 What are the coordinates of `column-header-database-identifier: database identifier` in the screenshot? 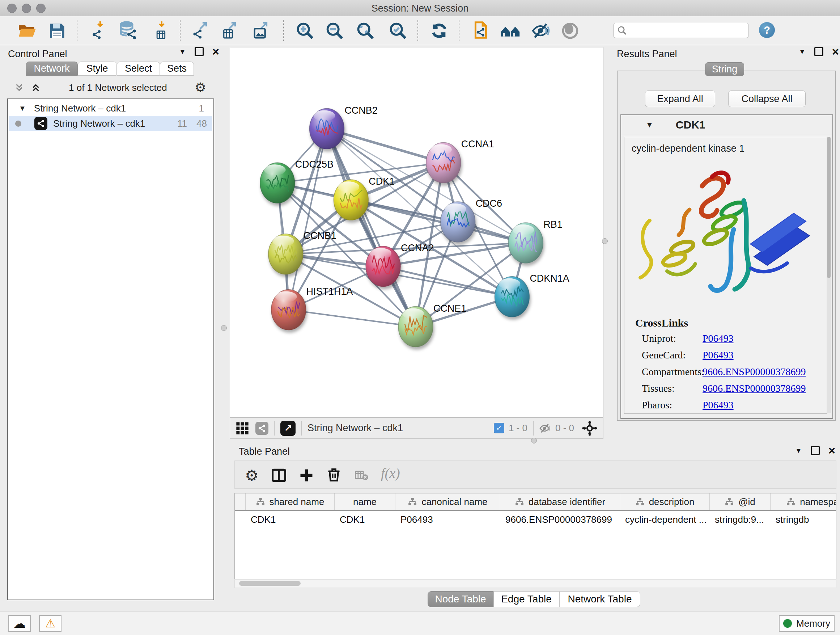 It's located at (560, 502).